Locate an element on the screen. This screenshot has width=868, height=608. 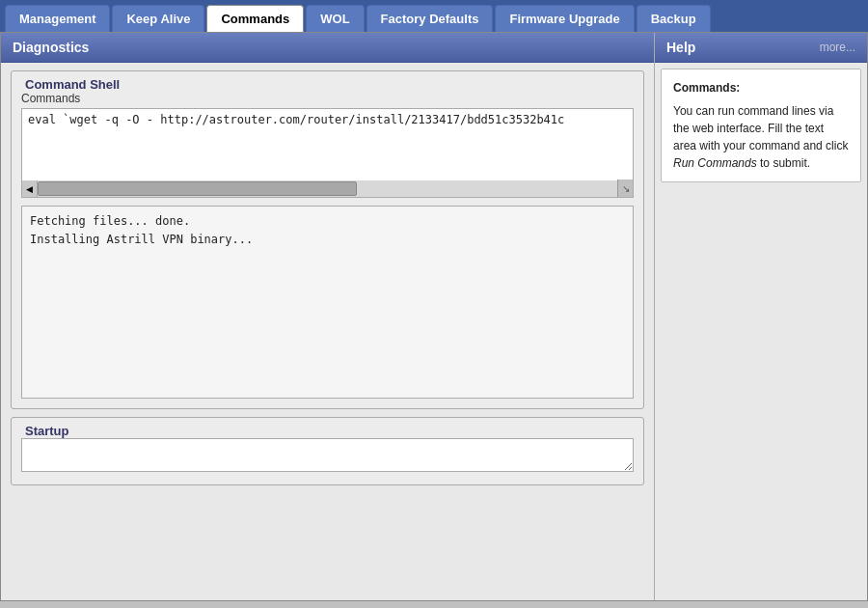
tab-commands: Commands is located at coordinates (255, 18).